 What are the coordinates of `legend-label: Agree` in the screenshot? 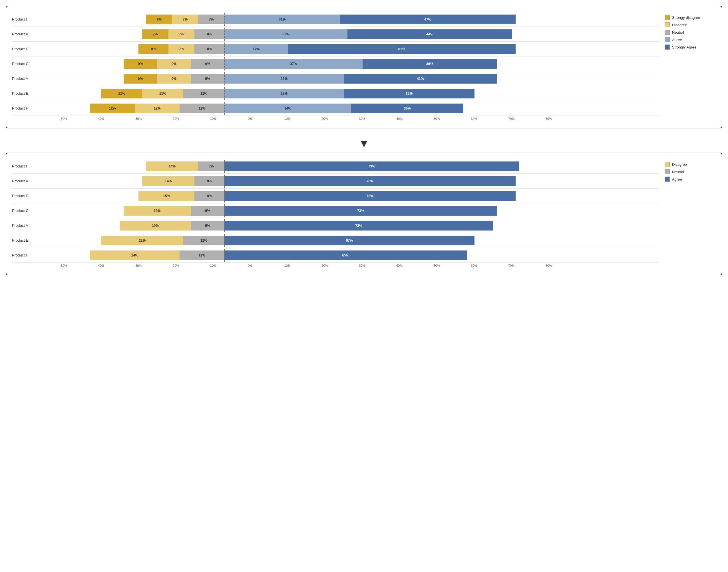 It's located at (677, 180).